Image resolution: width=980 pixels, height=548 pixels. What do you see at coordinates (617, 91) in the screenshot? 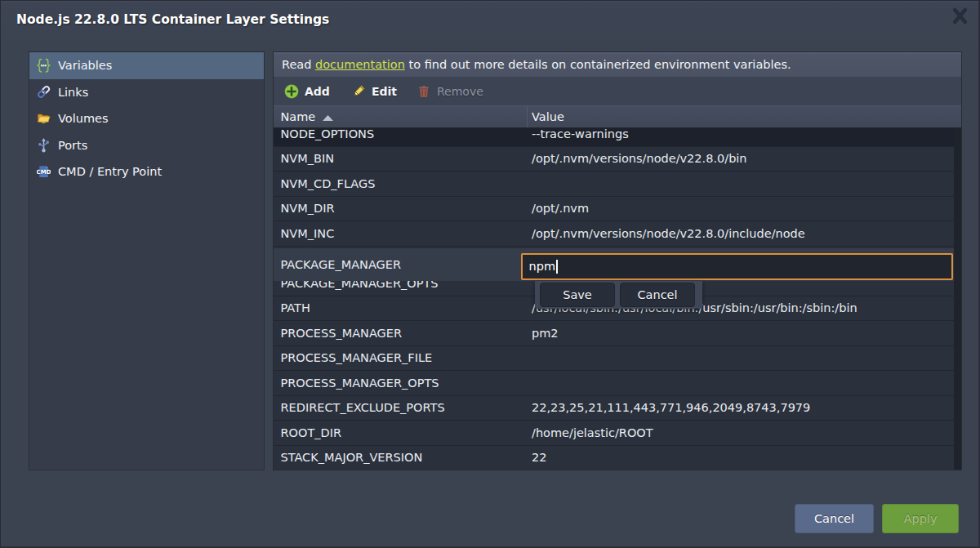
I see `toolbar: Add Edit` at bounding box center [617, 91].